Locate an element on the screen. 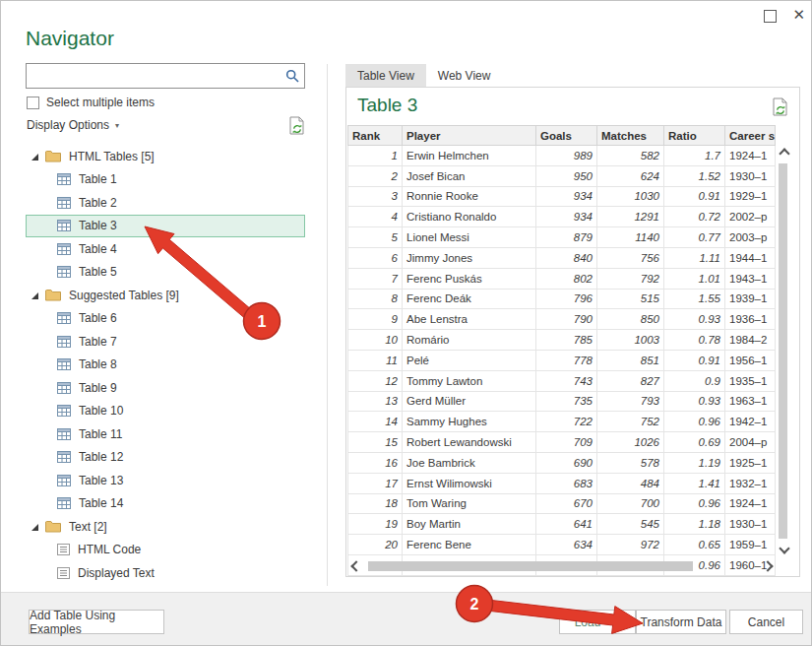  tree-item-table-14: Table 14 is located at coordinates (165, 504).